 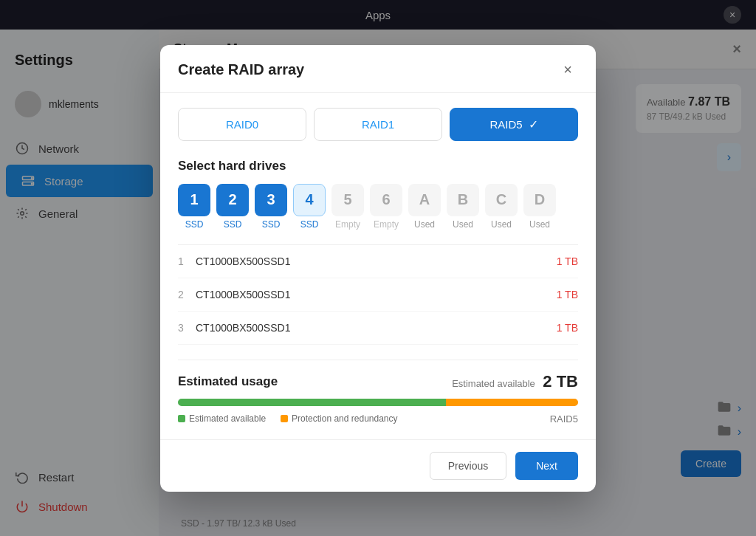 I want to click on drive-label-C: Used, so click(x=501, y=224).